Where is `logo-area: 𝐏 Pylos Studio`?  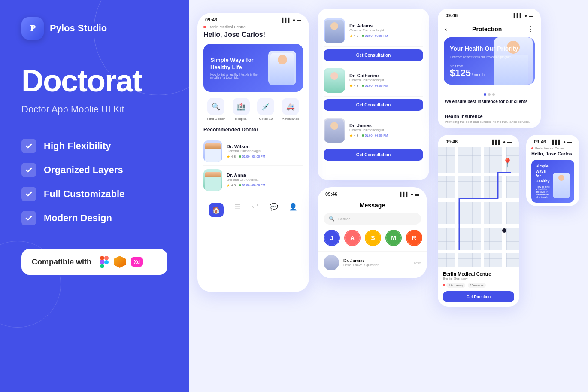
logo-area: 𝐏 Pylos Studio is located at coordinates (94, 28).